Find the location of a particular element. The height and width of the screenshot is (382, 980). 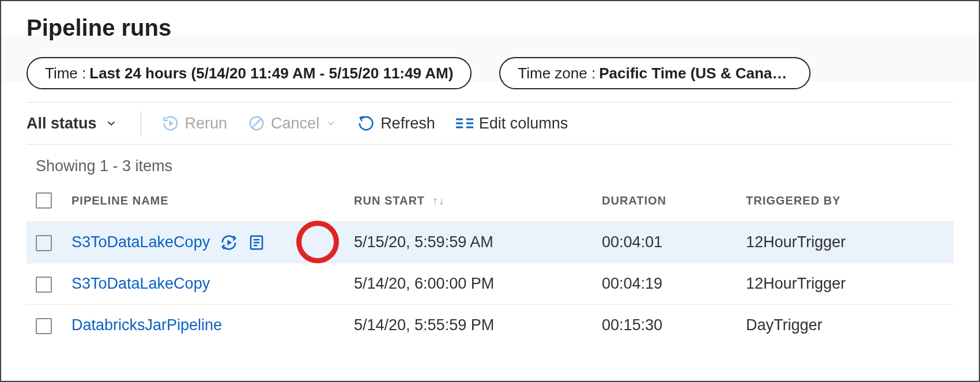

duration-cell: 00:04:19 is located at coordinates (669, 284).